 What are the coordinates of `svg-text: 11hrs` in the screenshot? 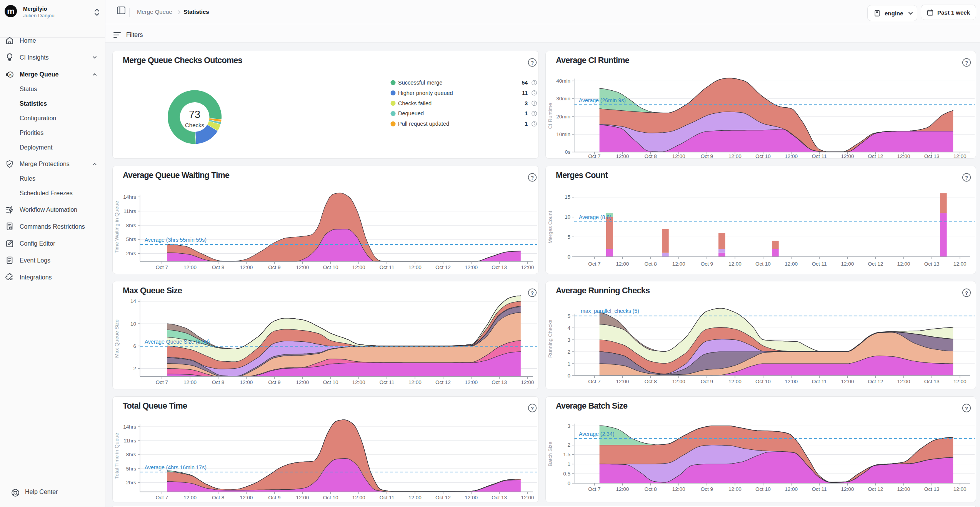 It's located at (130, 441).